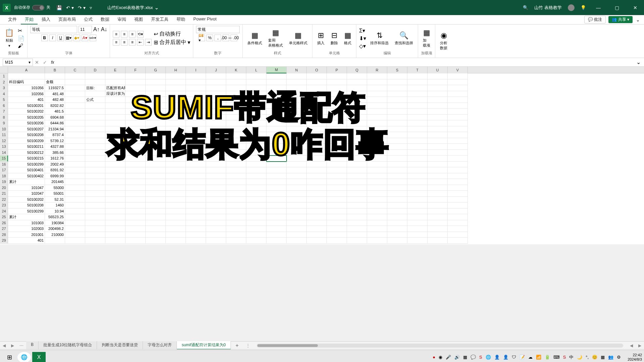 The width and height of the screenshot is (644, 362). Describe the element at coordinates (176, 200) in the screenshot. I see `cell-H22` at that location.